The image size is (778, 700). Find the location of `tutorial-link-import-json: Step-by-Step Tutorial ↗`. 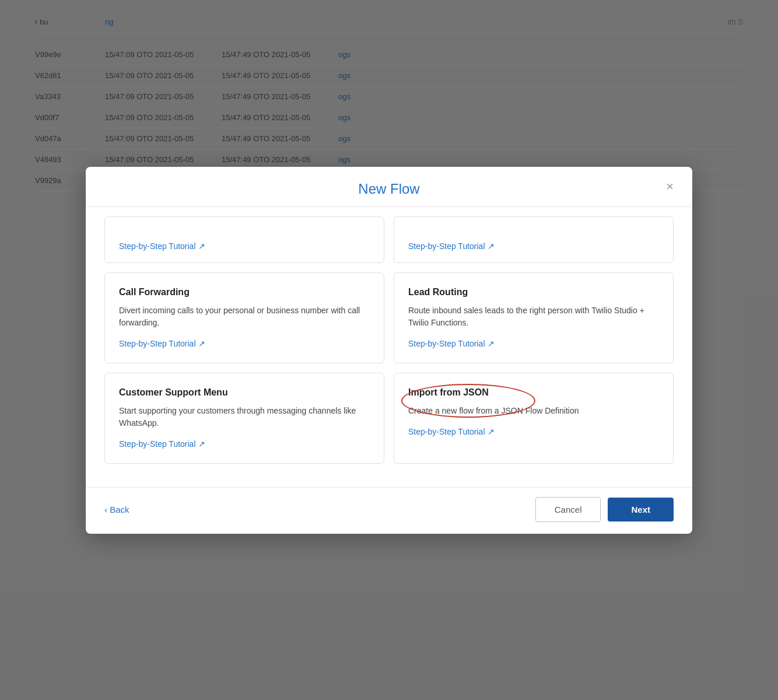

tutorial-link-import-json: Step-by-Step Tutorial ↗ is located at coordinates (451, 432).